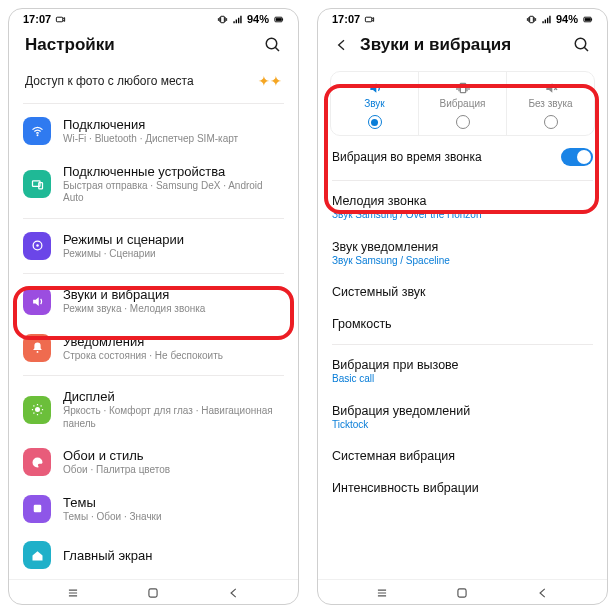 Image resolution: width=616 pixels, height=613 pixels. Describe the element at coordinates (174, 240) in the screenshot. I see `row-title: Режимы и сценарии` at that location.